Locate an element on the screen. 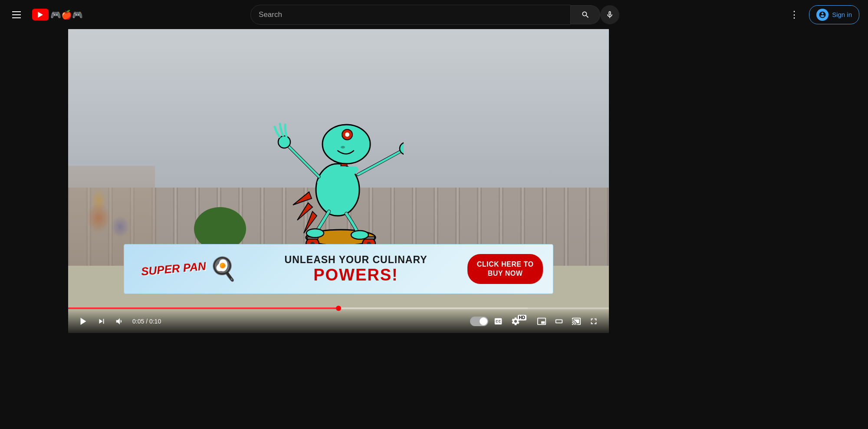 The width and height of the screenshot is (868, 429). nav-right: ⋮ Sign in is located at coordinates (823, 15).